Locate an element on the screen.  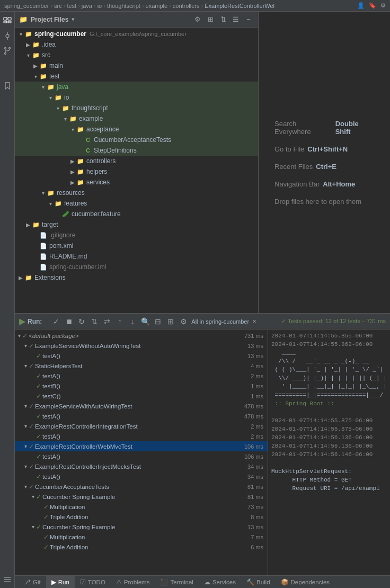
tree-item-example: ▾ 📁 example is located at coordinates (137, 119).